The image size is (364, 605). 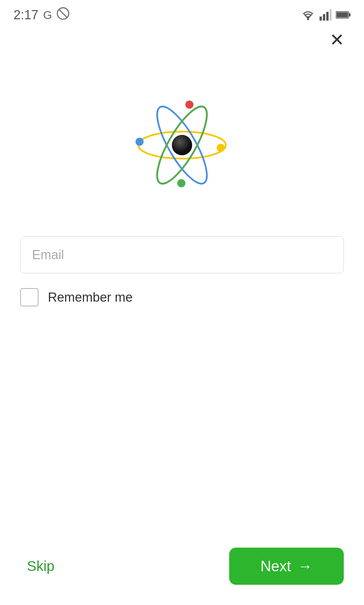 What do you see at coordinates (41, 15) in the screenshot?
I see `status-left: 2:17 G` at bounding box center [41, 15].